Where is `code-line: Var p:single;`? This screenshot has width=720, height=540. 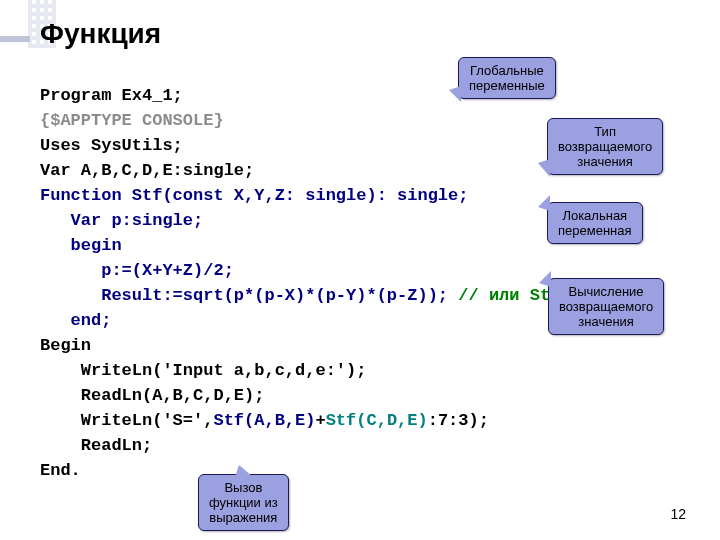 code-line: Var p:single; is located at coordinates (122, 220).